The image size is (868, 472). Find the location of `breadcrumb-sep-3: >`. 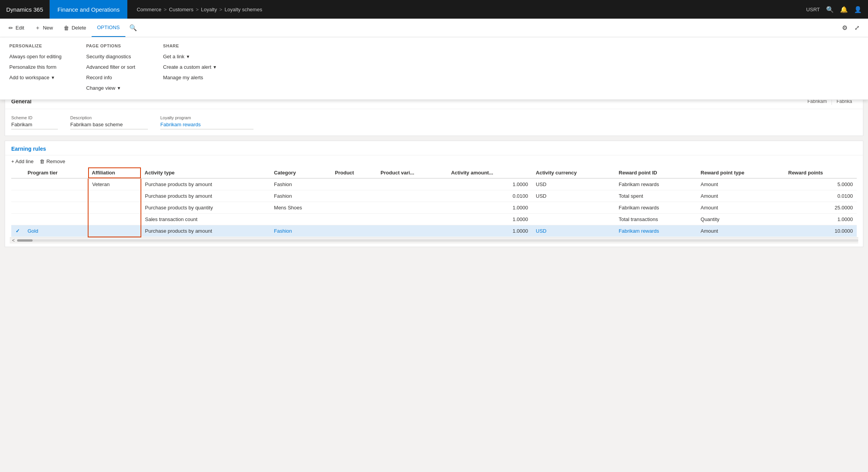

breadcrumb-sep-3: > is located at coordinates (221, 9).